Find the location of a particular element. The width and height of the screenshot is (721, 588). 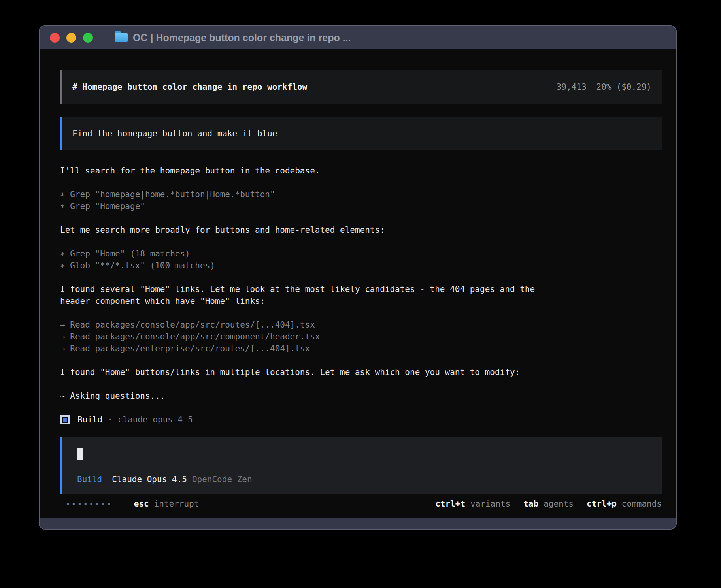

assistant-text: I'll search for the homepage button in t… is located at coordinates (311, 171).